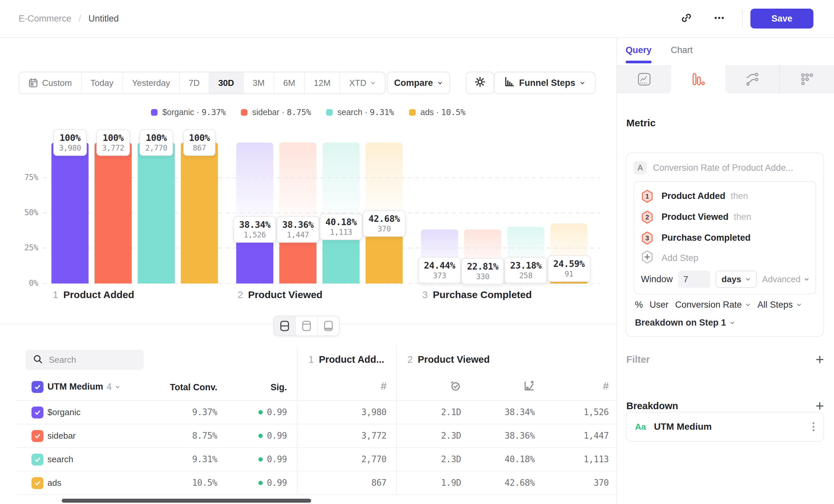 The image size is (834, 504). I want to click on bar-value-card: 40.18%1,113, so click(341, 227).